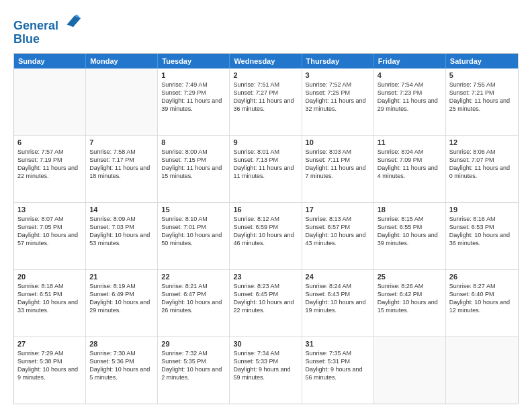 The height and width of the screenshot is (411, 532). Describe the element at coordinates (338, 344) in the screenshot. I see `day-number: 31` at that location.